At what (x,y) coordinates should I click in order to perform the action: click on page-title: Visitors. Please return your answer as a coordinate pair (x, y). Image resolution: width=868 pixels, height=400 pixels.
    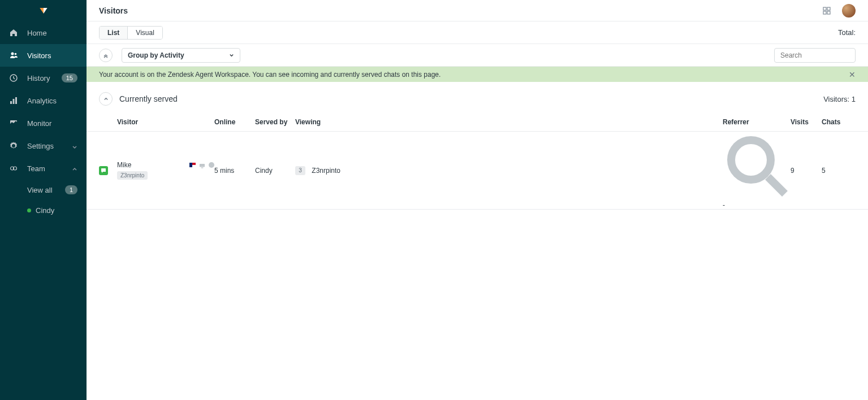
    Looking at the image, I should click on (113, 11).